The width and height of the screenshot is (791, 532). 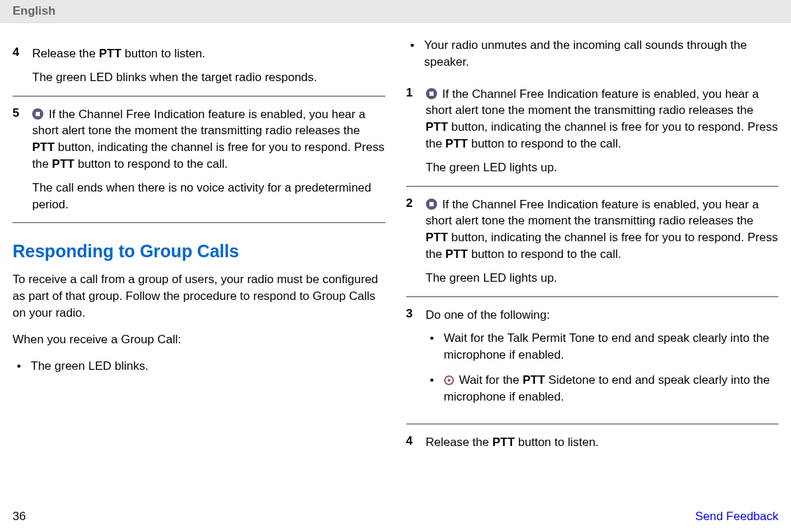 What do you see at coordinates (199, 66) in the screenshot?
I see `step-4: 4 Release the PTT button to listen. The …` at bounding box center [199, 66].